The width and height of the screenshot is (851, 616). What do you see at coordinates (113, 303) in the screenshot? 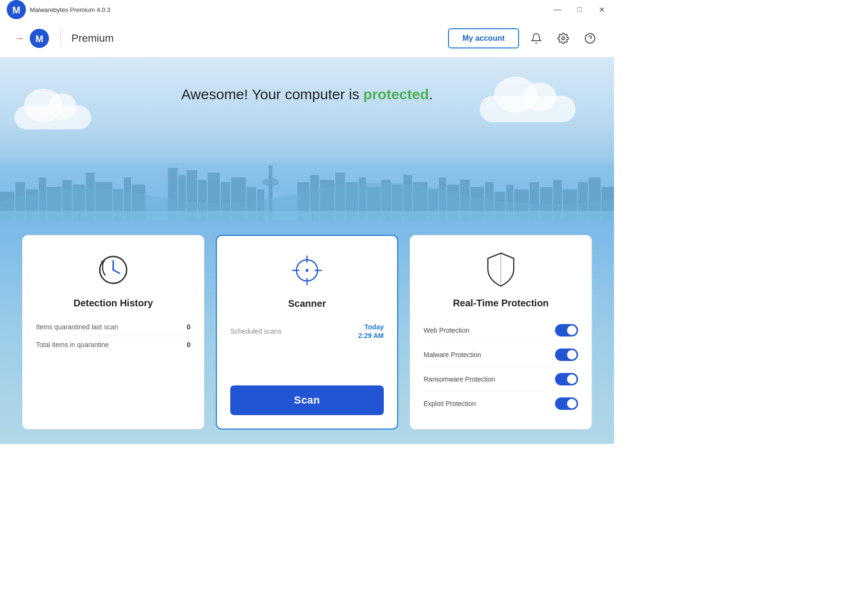
I see `detection-history-title: Detection History` at bounding box center [113, 303].